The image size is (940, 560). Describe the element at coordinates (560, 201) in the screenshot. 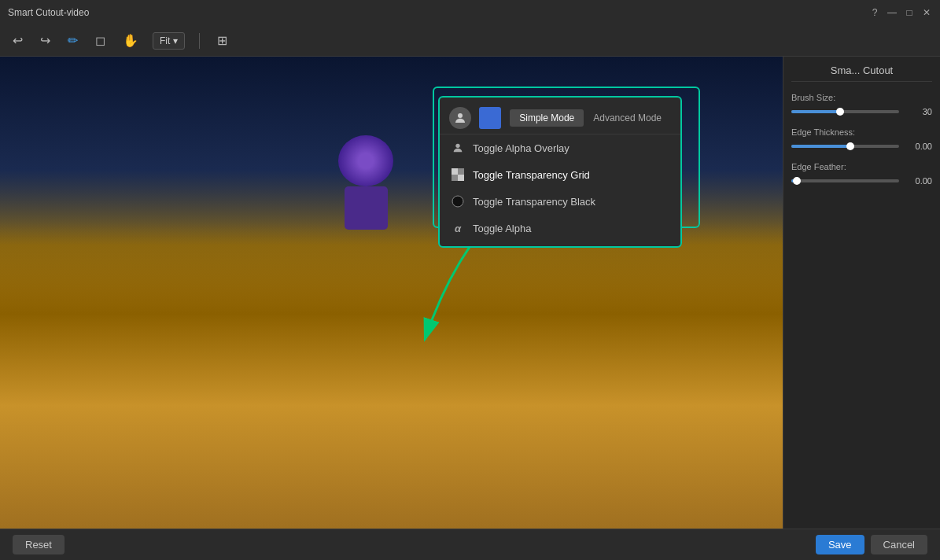

I see `toggle-transparency-black-item: Toggle Transparency Black` at that location.